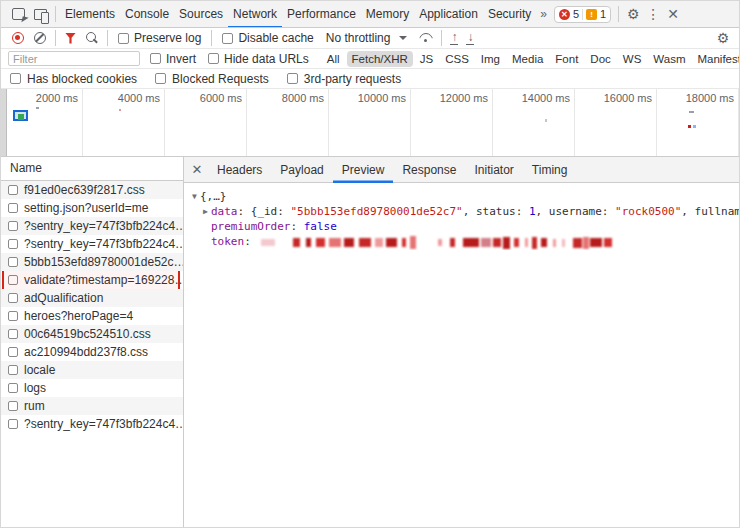  I want to click on blocked-requests-checkbox, so click(160, 78).